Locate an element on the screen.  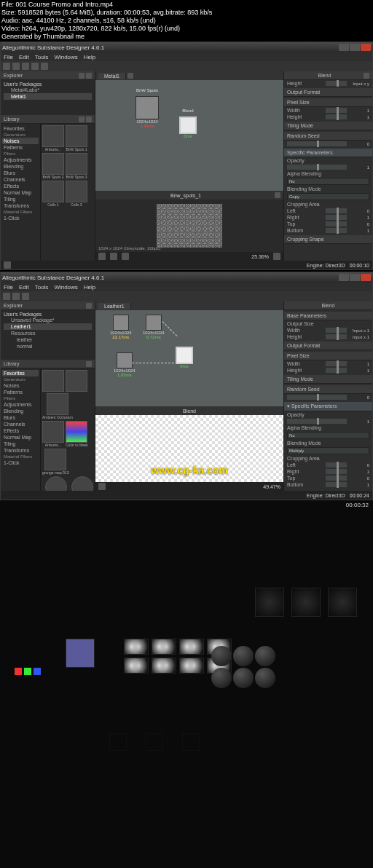
redo-icon is located at coordinates (44, 66).